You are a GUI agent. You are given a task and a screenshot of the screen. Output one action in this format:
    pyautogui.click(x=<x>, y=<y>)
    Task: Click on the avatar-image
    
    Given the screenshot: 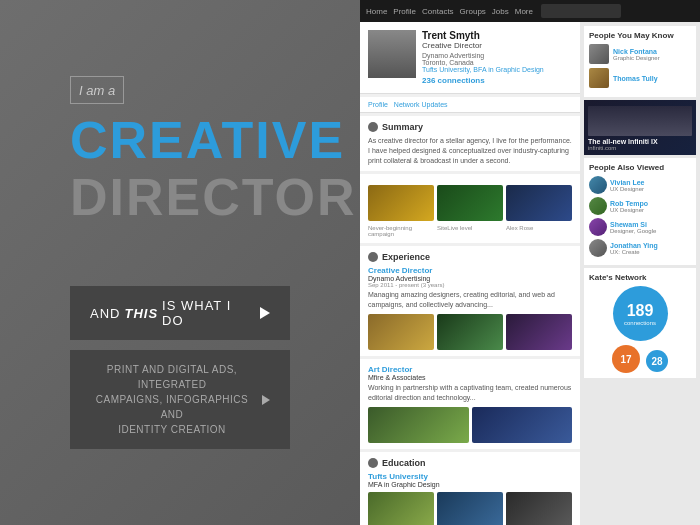 What is the action you would take?
    pyautogui.click(x=392, y=54)
    